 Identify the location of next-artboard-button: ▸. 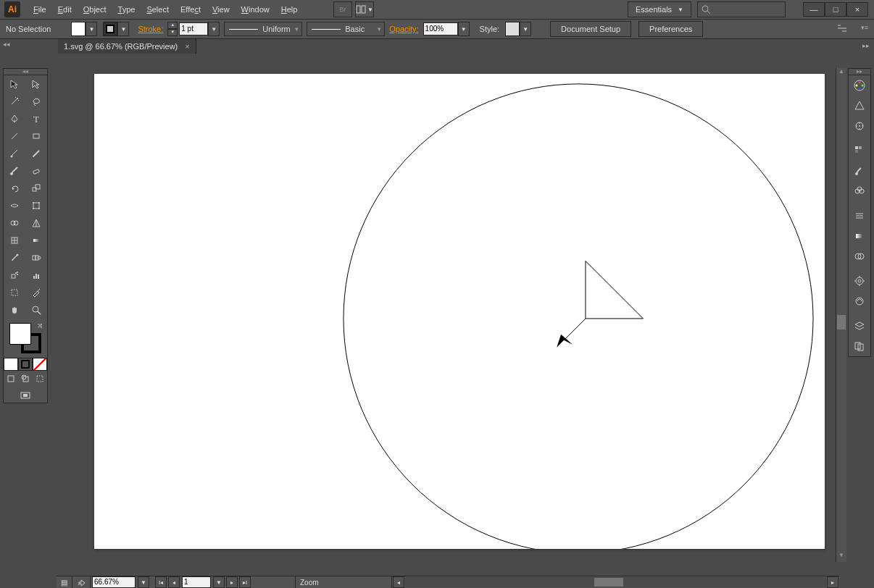
(232, 582).